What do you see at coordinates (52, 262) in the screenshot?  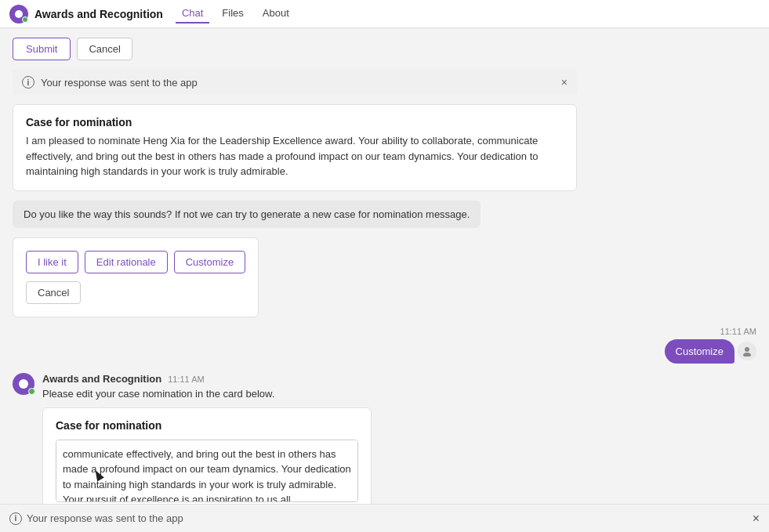 I see `like-it-button: I like it` at bounding box center [52, 262].